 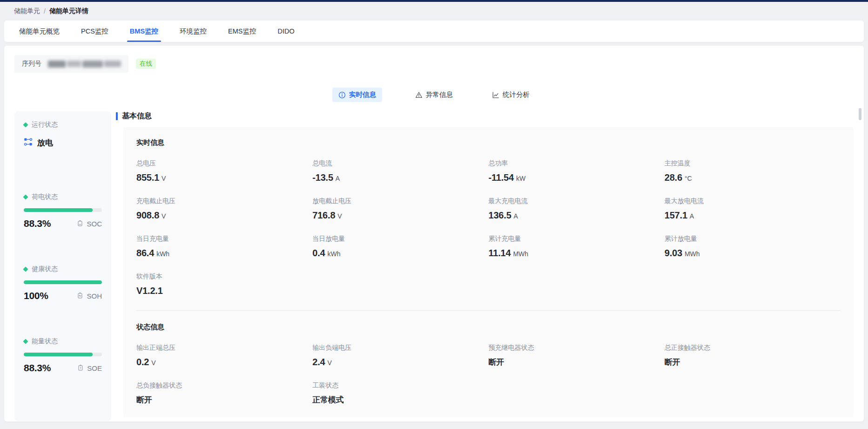 I want to click on serial-number-label: 序列号, so click(x=32, y=64).